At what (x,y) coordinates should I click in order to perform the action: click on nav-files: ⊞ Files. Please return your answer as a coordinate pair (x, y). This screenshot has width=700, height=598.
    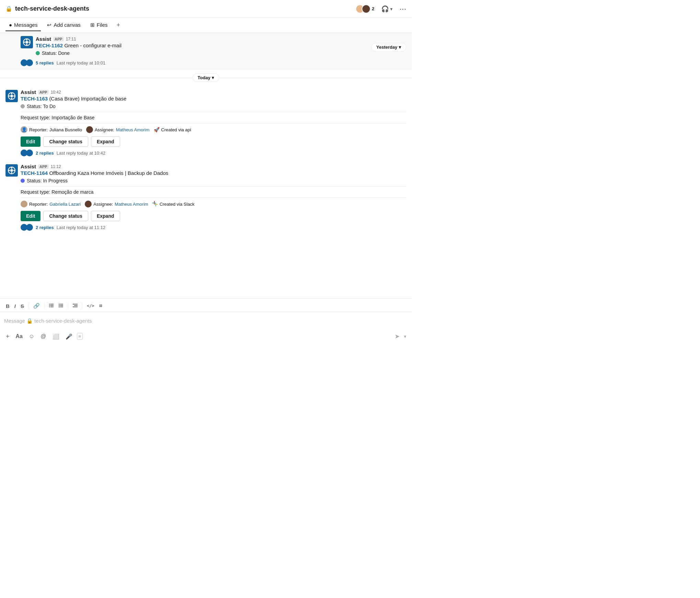
    Looking at the image, I should click on (99, 25).